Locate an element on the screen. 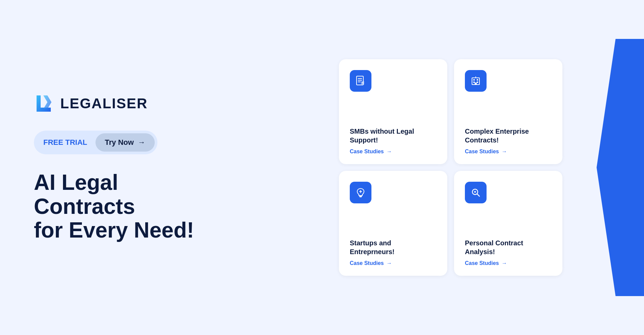  legaliser-logo-icon is located at coordinates (45, 104).